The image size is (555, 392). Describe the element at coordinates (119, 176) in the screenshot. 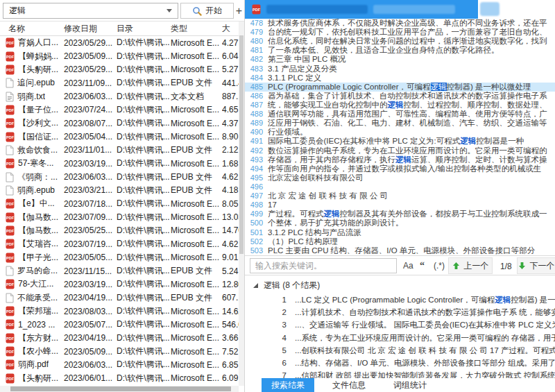

I see `table-row: 《弱商：...2023/06/03...D:\软件\腾讯...EPUB 文件4.…` at that location.